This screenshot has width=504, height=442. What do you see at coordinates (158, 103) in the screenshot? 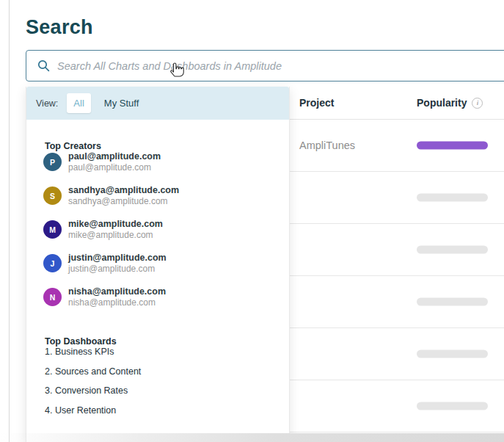
I see `view-bar: View: All My Stuff` at bounding box center [158, 103].